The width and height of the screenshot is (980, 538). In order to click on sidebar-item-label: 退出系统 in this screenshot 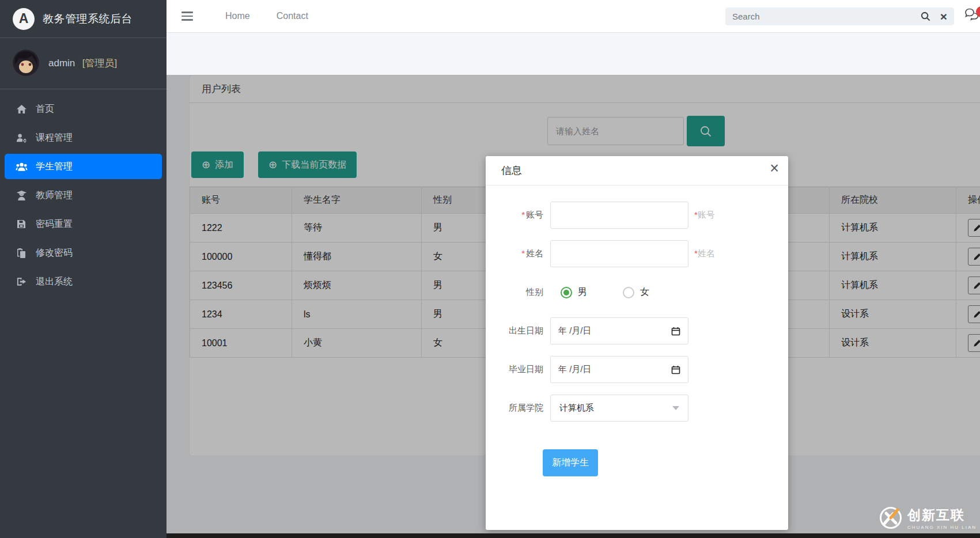, I will do `click(54, 282)`.